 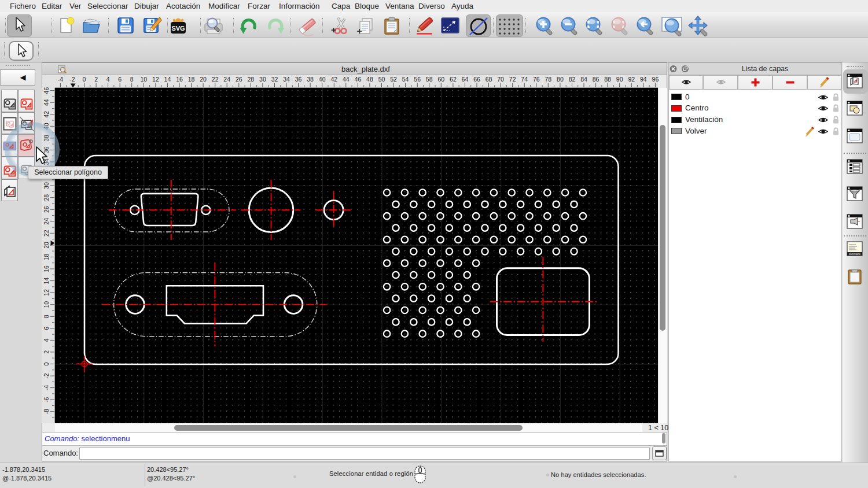 I want to click on svg-text: 58, so click(x=429, y=79).